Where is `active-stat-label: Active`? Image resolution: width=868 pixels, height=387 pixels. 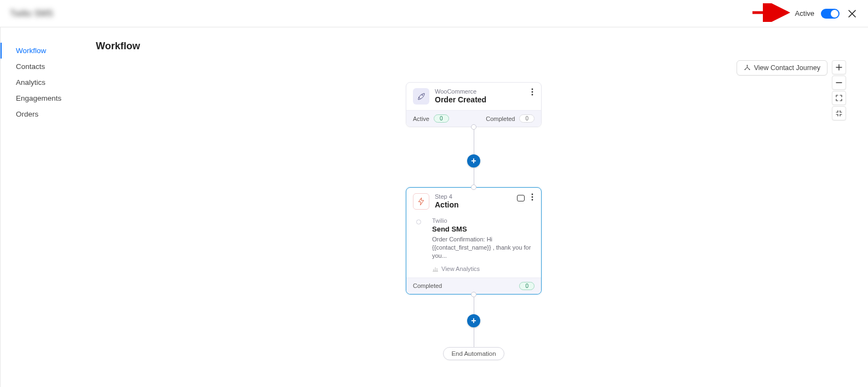
active-stat-label: Active is located at coordinates (421, 119).